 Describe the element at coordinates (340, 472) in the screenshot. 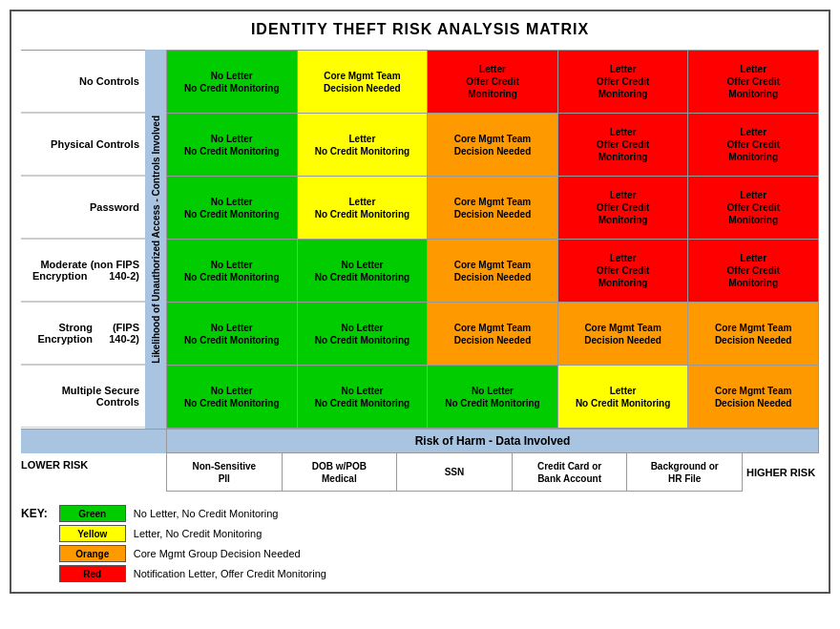

I see `col-label-1: DOB w/POBMedical` at that location.